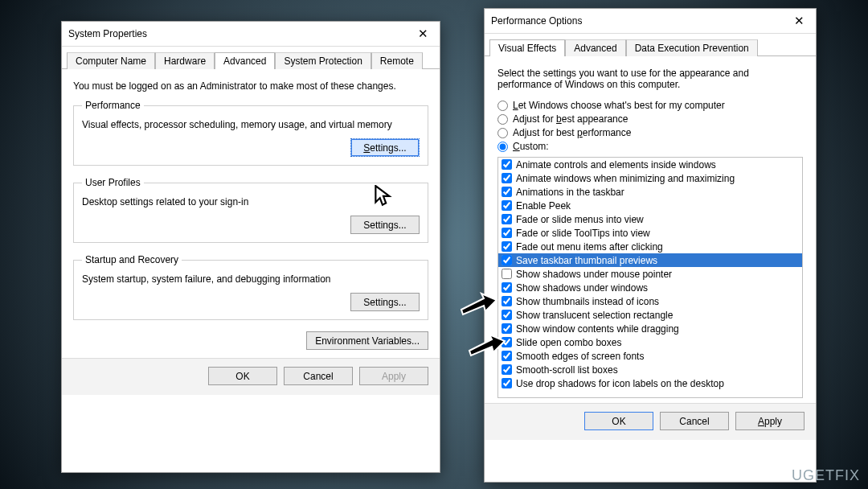 The width and height of the screenshot is (868, 489). Describe the element at coordinates (650, 219) in the screenshot. I see `option-row: Fade or slide menus into view` at that location.